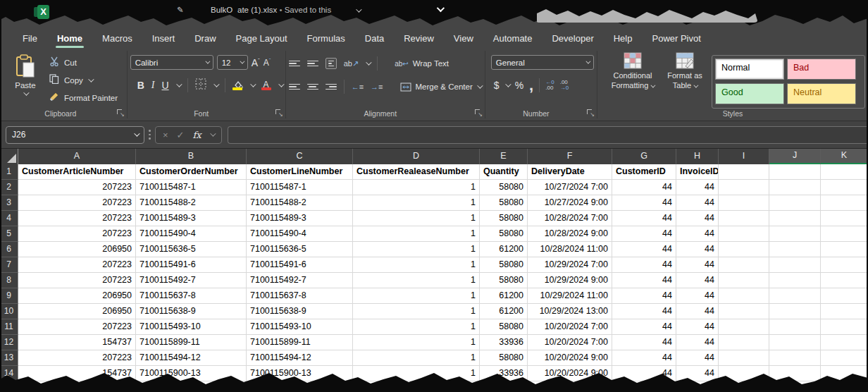  What do you see at coordinates (795, 327) in the screenshot?
I see `cell-J11` at bounding box center [795, 327].